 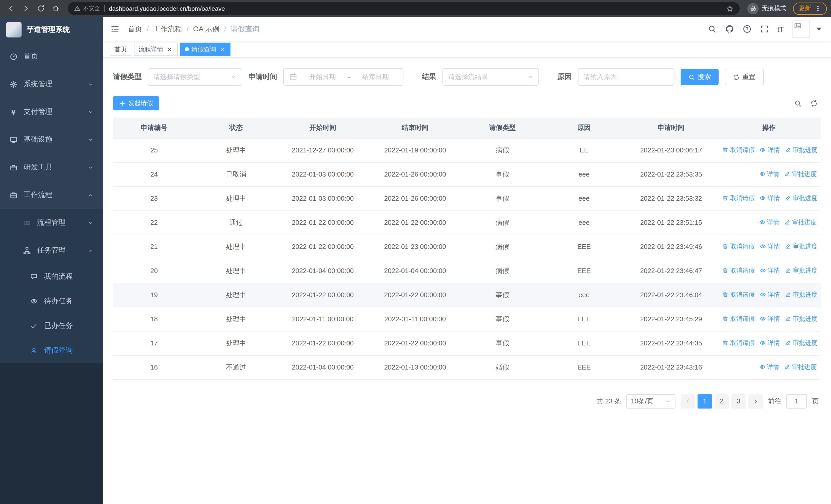 I want to click on cell-id: 22, so click(x=154, y=223).